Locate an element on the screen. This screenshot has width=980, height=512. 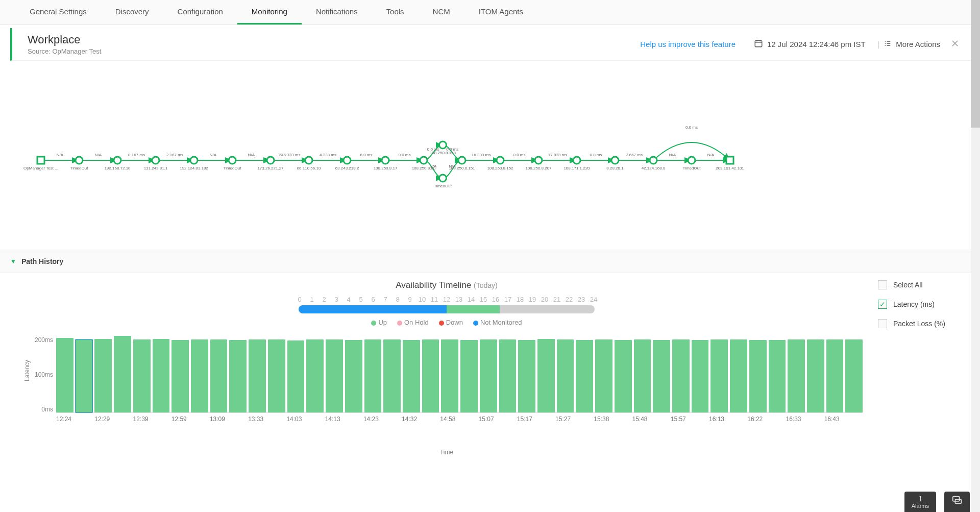
tab-configuration: Configuration is located at coordinates (200, 12).